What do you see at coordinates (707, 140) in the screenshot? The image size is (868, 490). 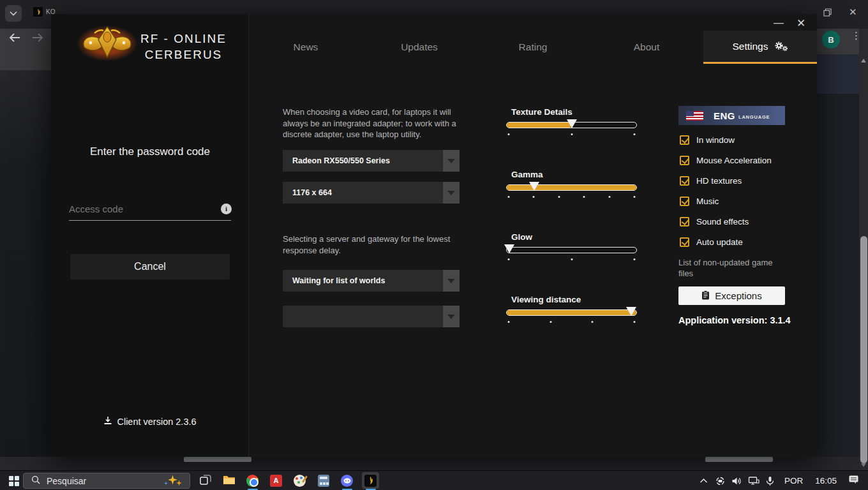 I see `checkbox-in-window: In window` at bounding box center [707, 140].